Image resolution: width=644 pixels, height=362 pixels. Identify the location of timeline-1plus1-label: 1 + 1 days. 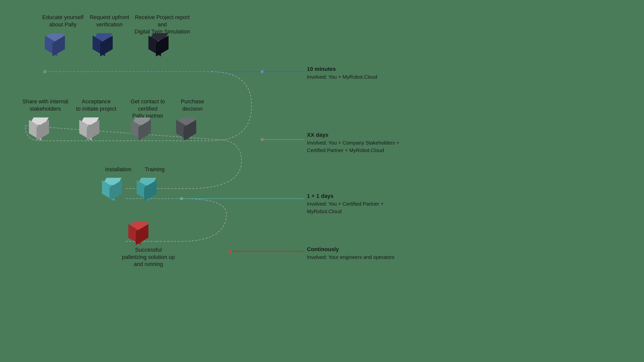
(345, 196).